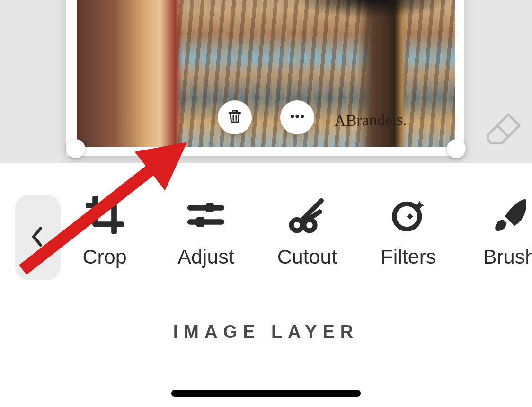 This screenshot has height=407, width=532. Describe the element at coordinates (297, 117) in the screenshot. I see `ellipsis-icon` at that location.